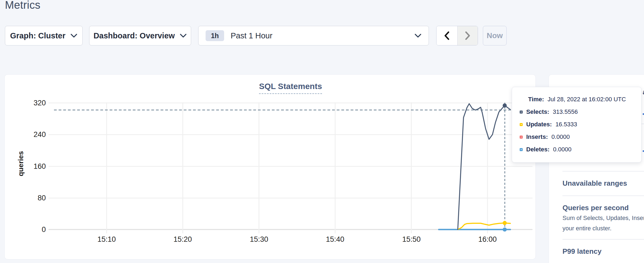  What do you see at coordinates (447, 36) in the screenshot?
I see `chevron-left-icon` at bounding box center [447, 36].